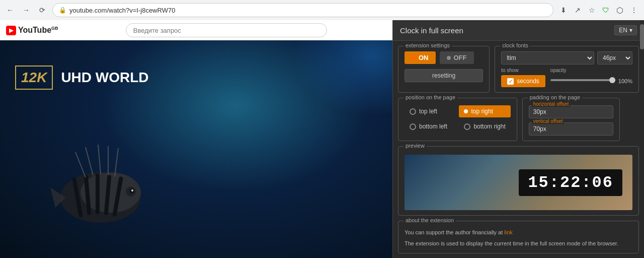  What do you see at coordinates (592, 10) in the screenshot?
I see `bookmark-icon: ☆` at bounding box center [592, 10].